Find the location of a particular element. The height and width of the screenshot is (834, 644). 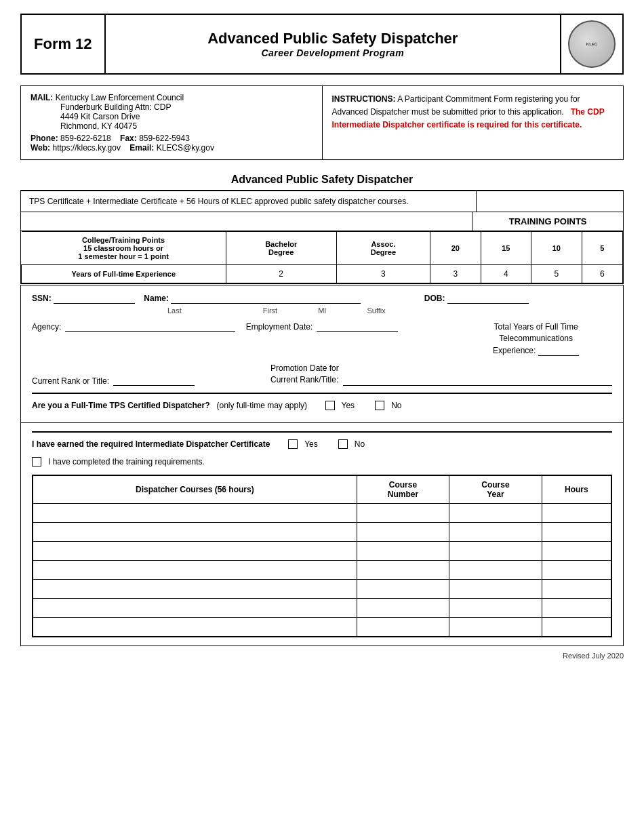

promotion-group: Promotion Date for Current Rank/Title: is located at coordinates (441, 374).